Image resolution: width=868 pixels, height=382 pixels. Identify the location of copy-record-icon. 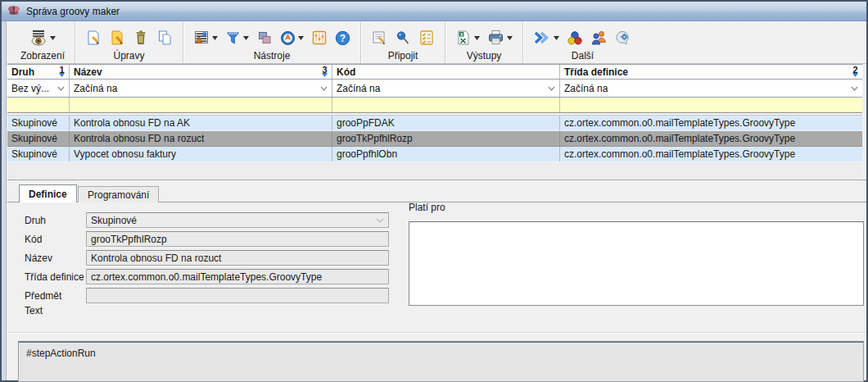
(165, 38).